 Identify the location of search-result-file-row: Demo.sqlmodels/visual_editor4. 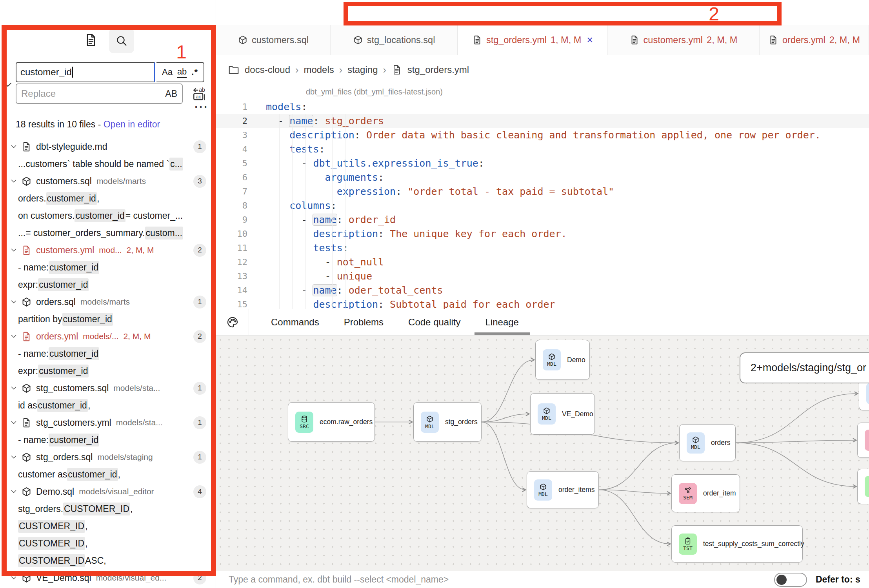
(108, 492).